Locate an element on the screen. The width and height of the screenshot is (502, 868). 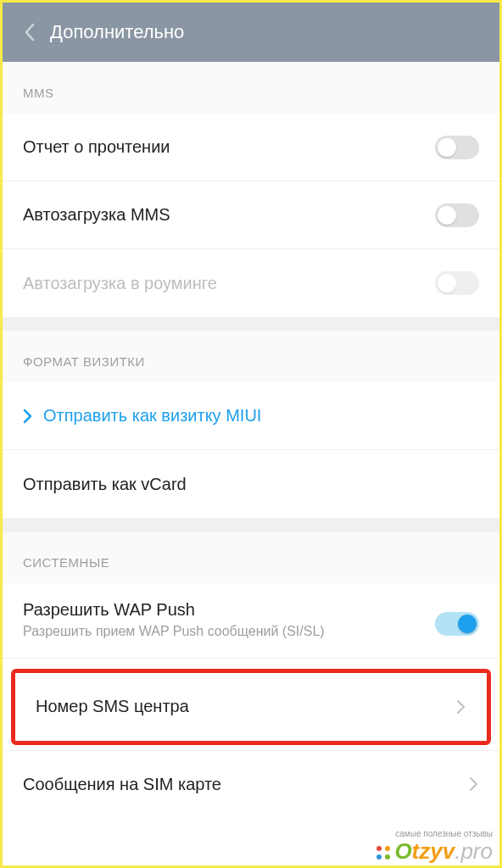
row-title: Номер SMS центра is located at coordinates (243, 707).